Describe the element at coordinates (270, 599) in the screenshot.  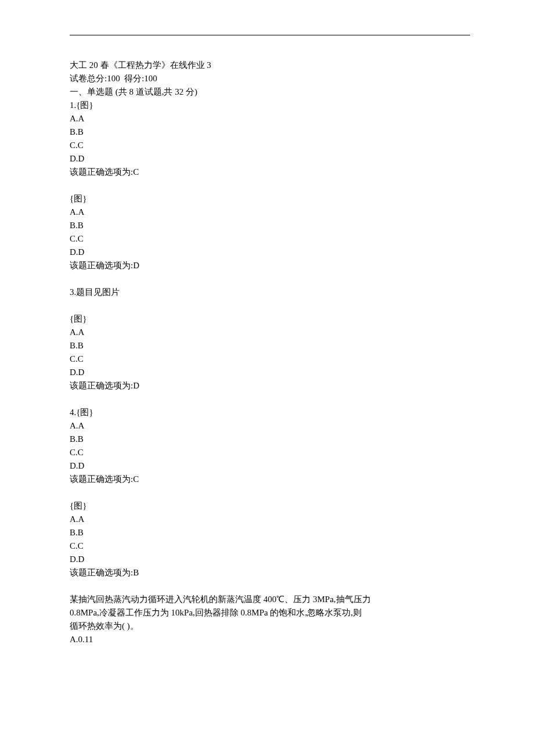
I see `essay-line-1: 某抽汽回热蒸汽动力循环进入汽轮机的新蒸汽温度 400℃、压力 3MPa,抽气压力` at that location.